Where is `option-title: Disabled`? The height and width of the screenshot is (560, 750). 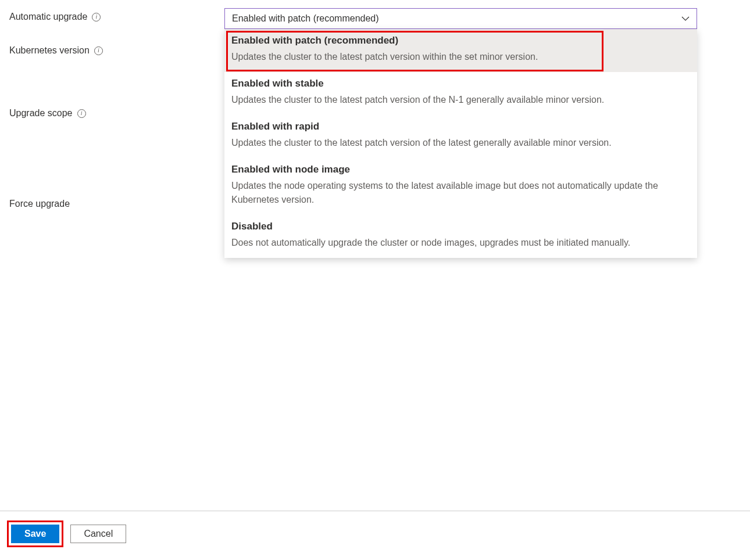 option-title: Disabled is located at coordinates (460, 227).